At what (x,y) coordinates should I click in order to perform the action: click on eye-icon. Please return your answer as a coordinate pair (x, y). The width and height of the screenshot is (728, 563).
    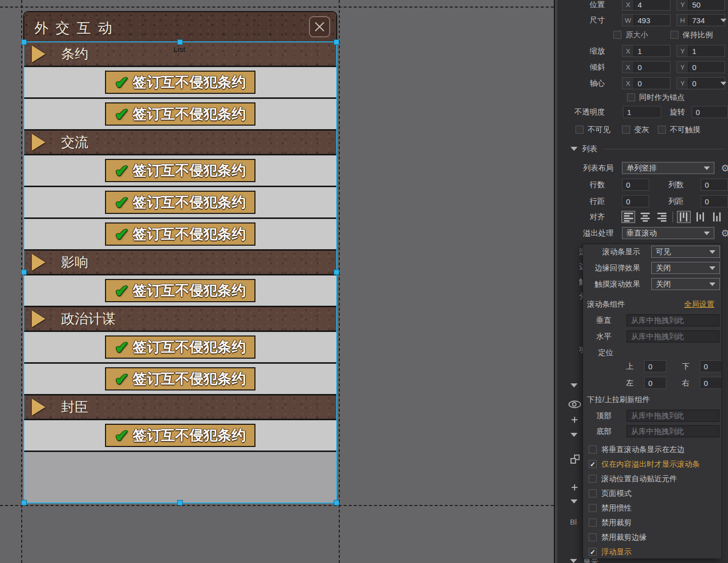
    Looking at the image, I should click on (575, 405).